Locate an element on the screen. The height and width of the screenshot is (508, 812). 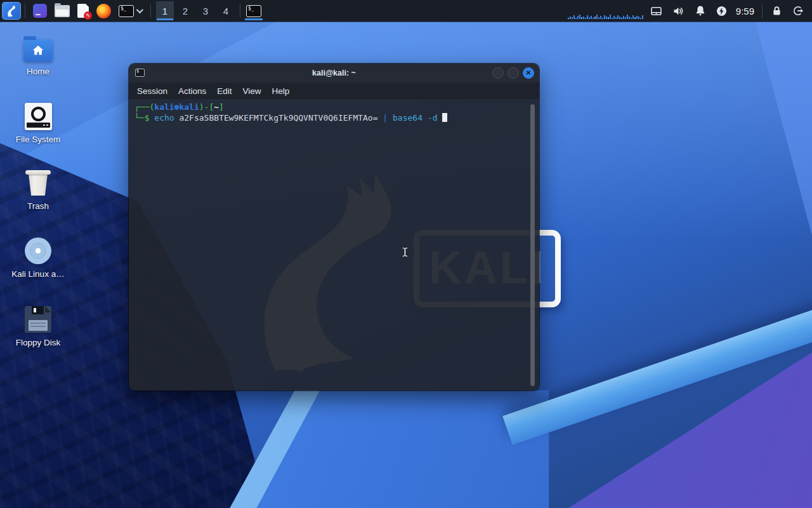
desktop-icon-file-system: File System is located at coordinates (38, 123).